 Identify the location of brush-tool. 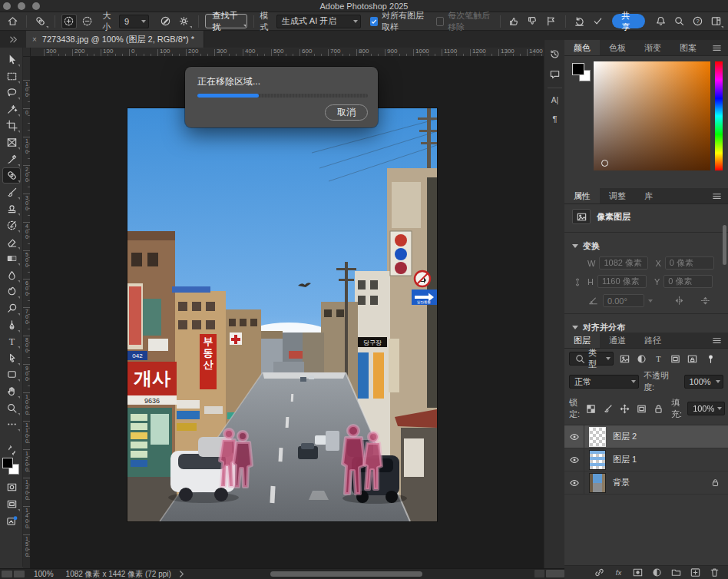
(12, 192).